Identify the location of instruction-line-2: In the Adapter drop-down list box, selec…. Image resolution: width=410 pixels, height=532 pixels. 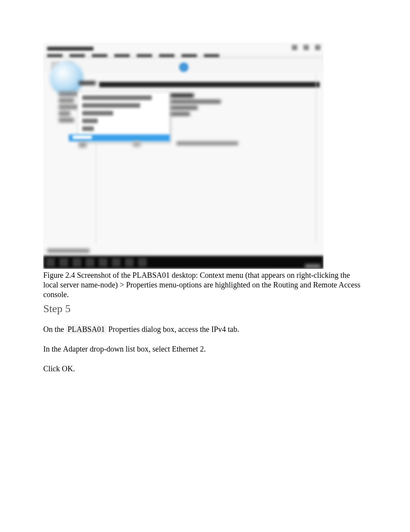
(205, 349).